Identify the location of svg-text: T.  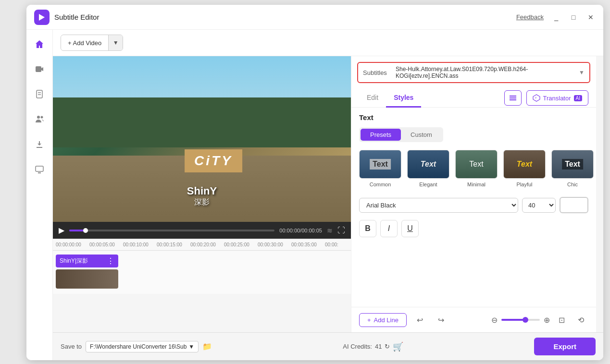
(536, 98).